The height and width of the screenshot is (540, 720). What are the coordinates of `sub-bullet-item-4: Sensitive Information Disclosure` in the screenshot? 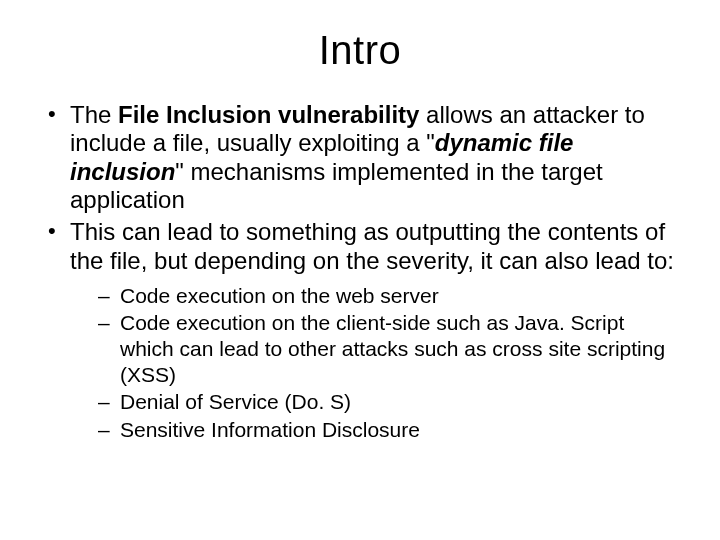 It's located at (387, 430).